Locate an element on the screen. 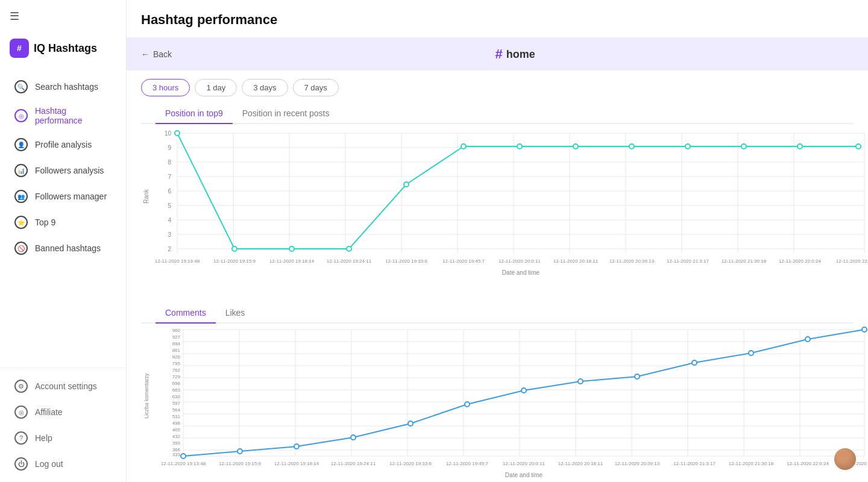  svg-text: 12-11-2020 19:24:11 is located at coordinates (350, 261).